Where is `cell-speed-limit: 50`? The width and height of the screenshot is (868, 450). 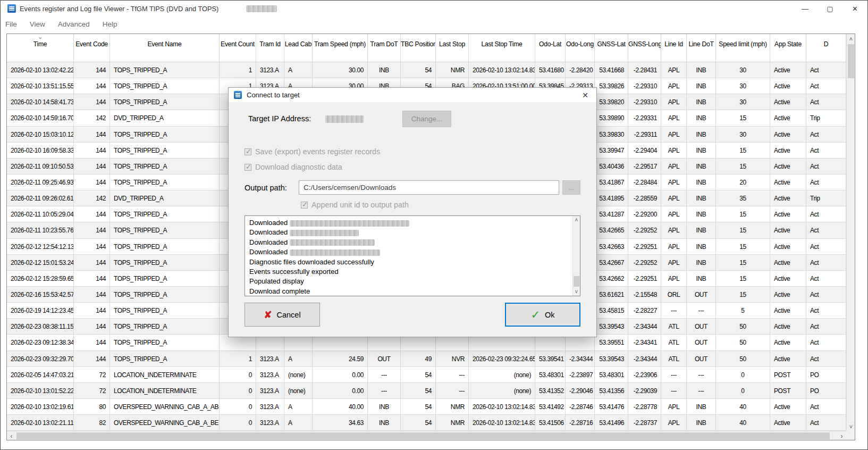
cell-speed-limit: 50 is located at coordinates (743, 327).